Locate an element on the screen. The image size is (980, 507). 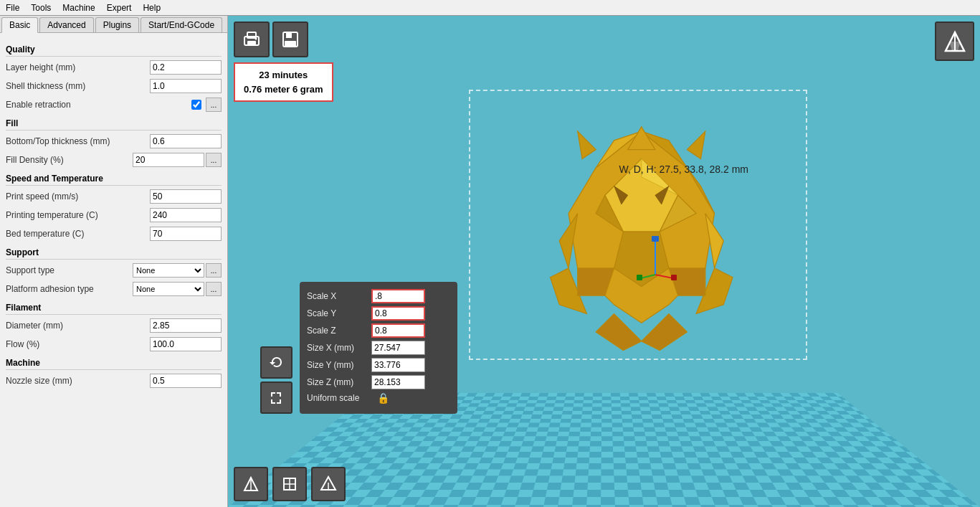
scale-z-label: Scale Z is located at coordinates (339, 331).